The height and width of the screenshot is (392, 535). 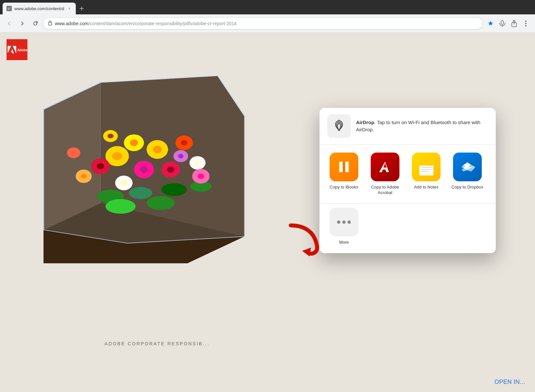 I want to click on tab-bar: d www.adobe.com/content/d ×, so click(x=268, y=7).